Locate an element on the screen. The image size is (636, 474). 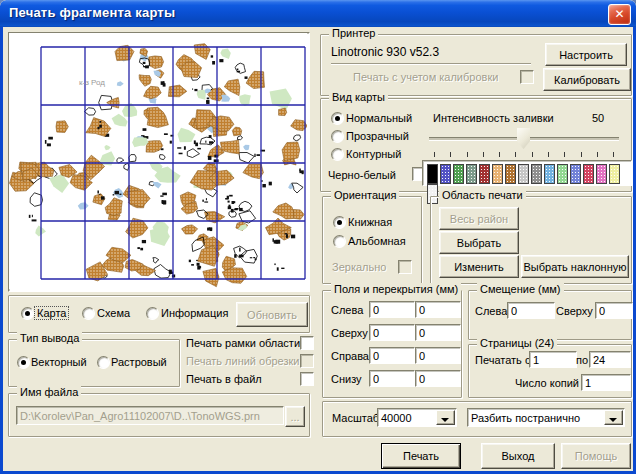
radio-map is located at coordinates (28, 314).